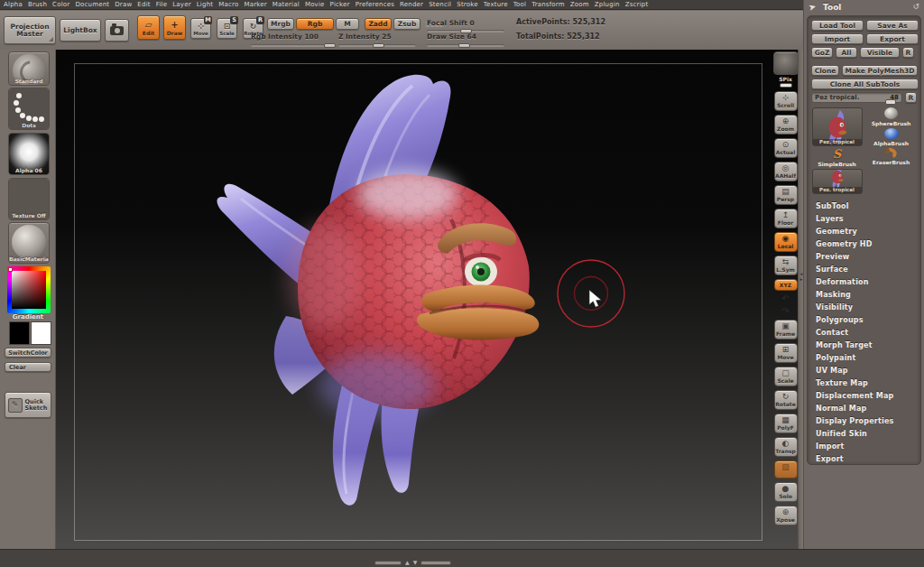  I want to click on menu-item: Movie, so click(315, 5).